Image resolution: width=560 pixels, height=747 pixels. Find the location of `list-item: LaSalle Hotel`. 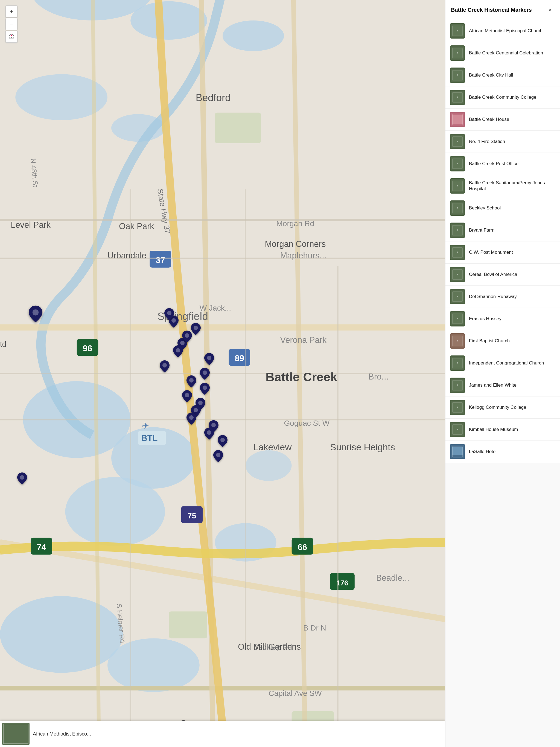

list-item: LaSalle Hotel is located at coordinates (503, 452).